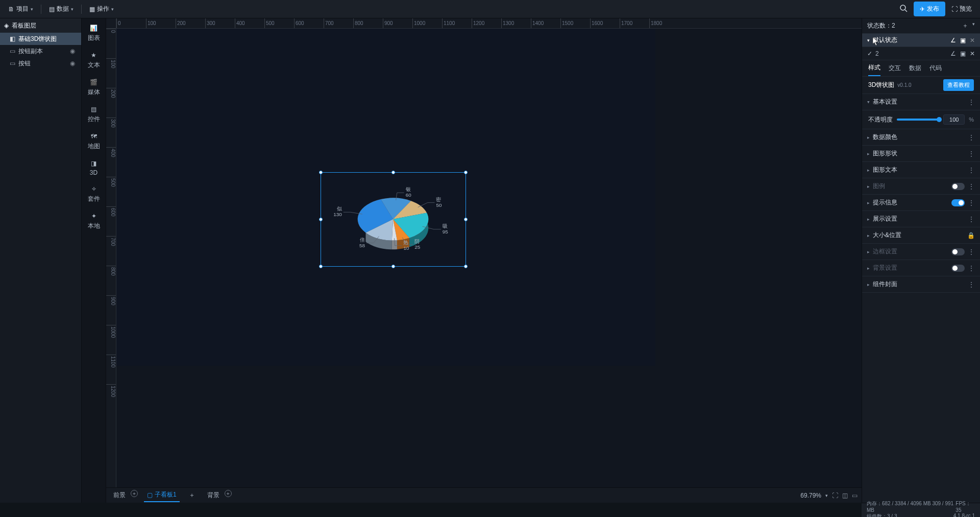 The width and height of the screenshot is (980, 517). I want to click on palette-local: ✦本地, so click(94, 221).